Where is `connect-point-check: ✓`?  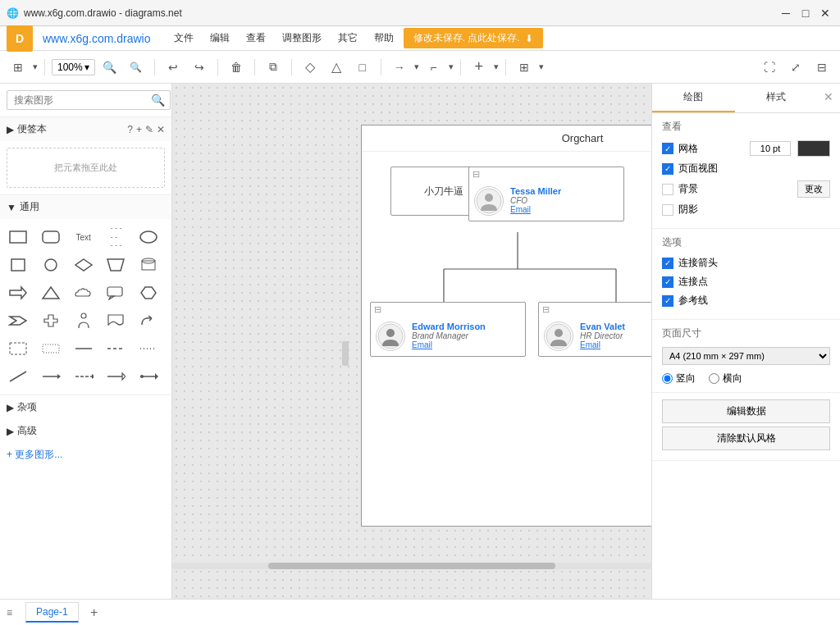
connect-point-check: ✓ is located at coordinates (668, 282).